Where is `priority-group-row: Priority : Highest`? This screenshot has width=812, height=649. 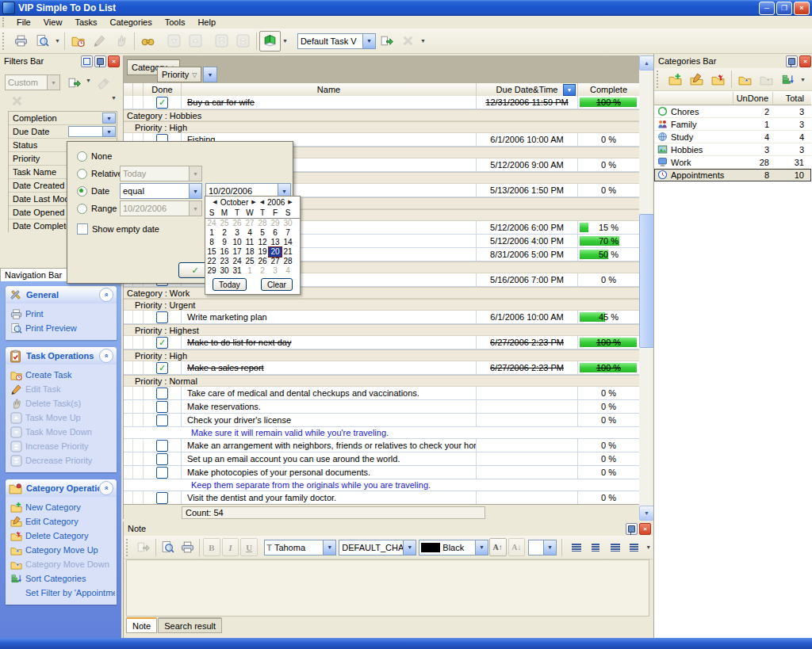
priority-group-row: Priority : Highest is located at coordinates (381, 330).